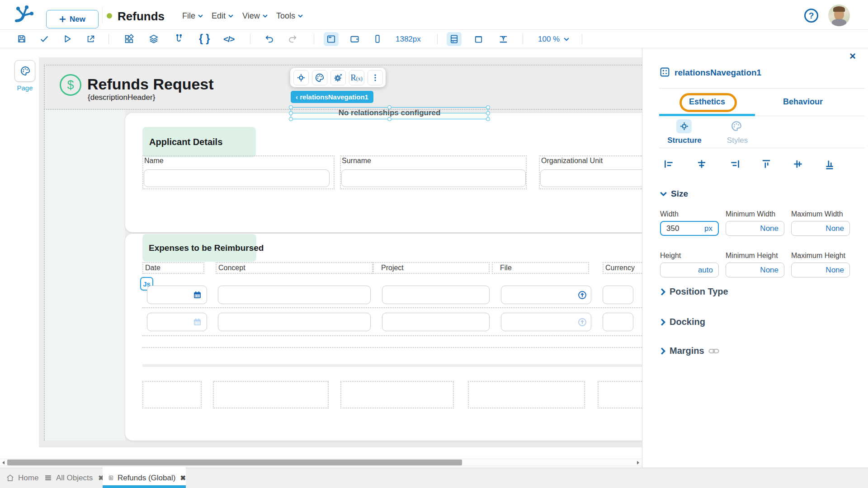  What do you see at coordinates (183, 478) in the screenshot?
I see `close-tab-icon: ✖` at bounding box center [183, 478].